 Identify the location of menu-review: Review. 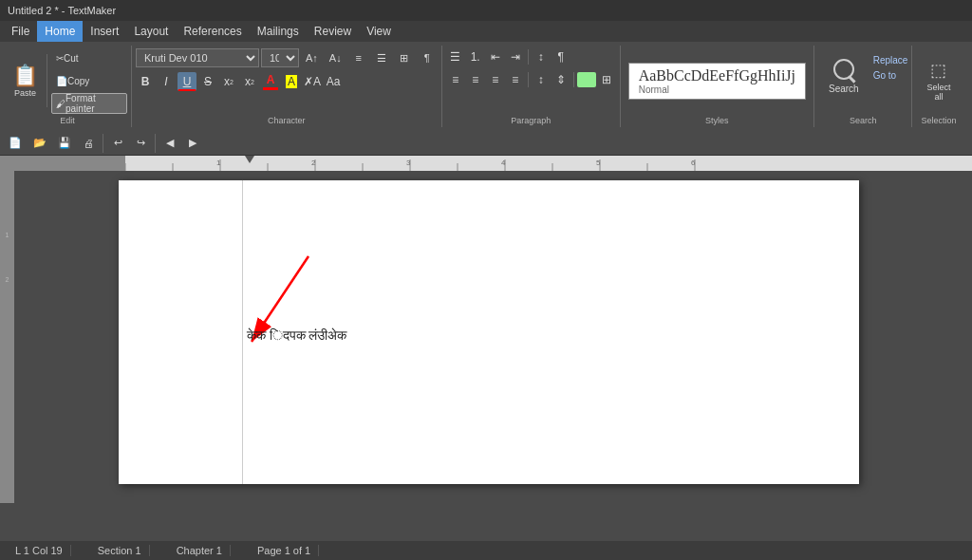
(332, 31).